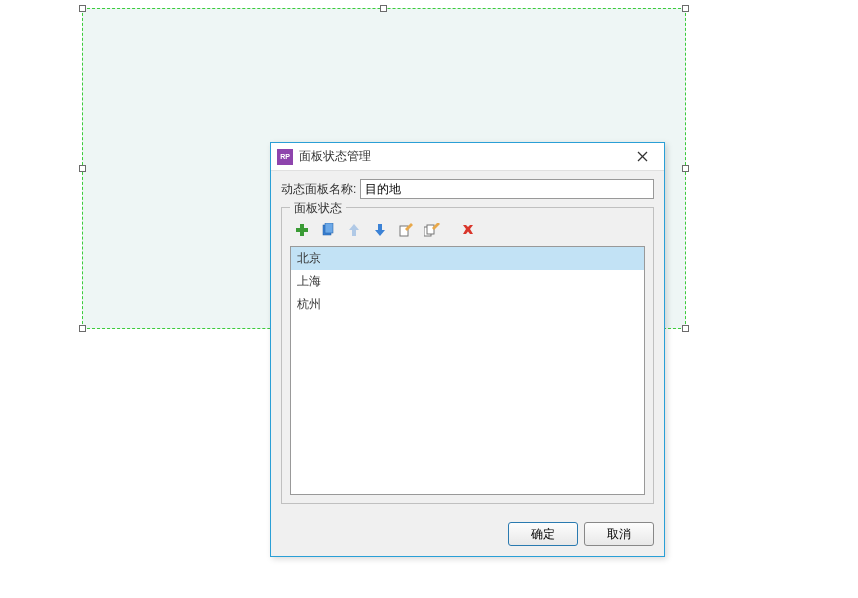 The width and height of the screenshot is (858, 598). What do you see at coordinates (82, 8) in the screenshot?
I see `resize-handle-tl` at bounding box center [82, 8].